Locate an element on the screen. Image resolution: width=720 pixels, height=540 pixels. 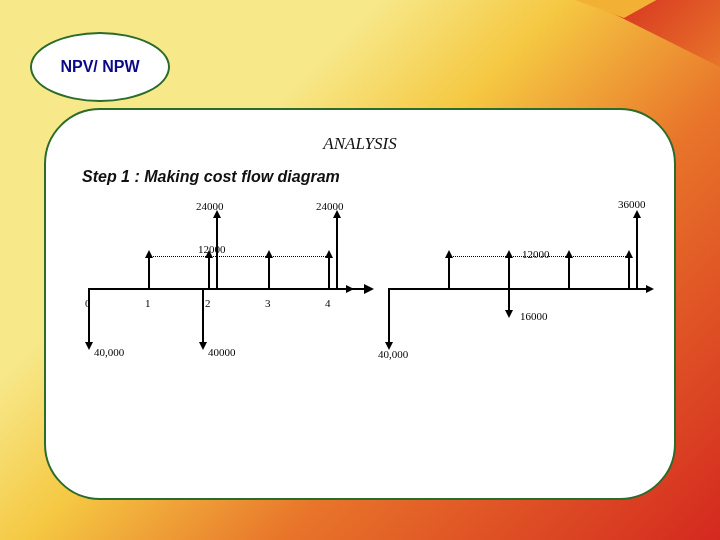
annual-level-line is located at coordinates (239, 256).